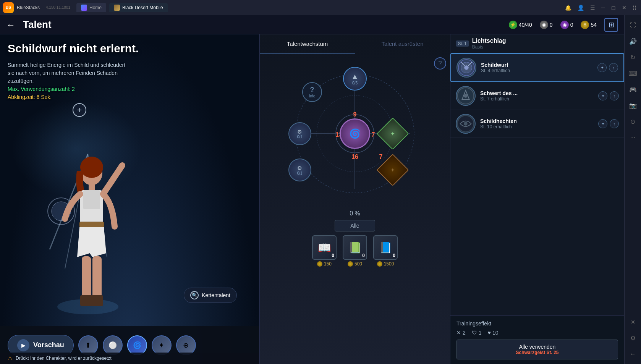 The image size is (641, 364). I want to click on info-button: ?, so click(440, 63).